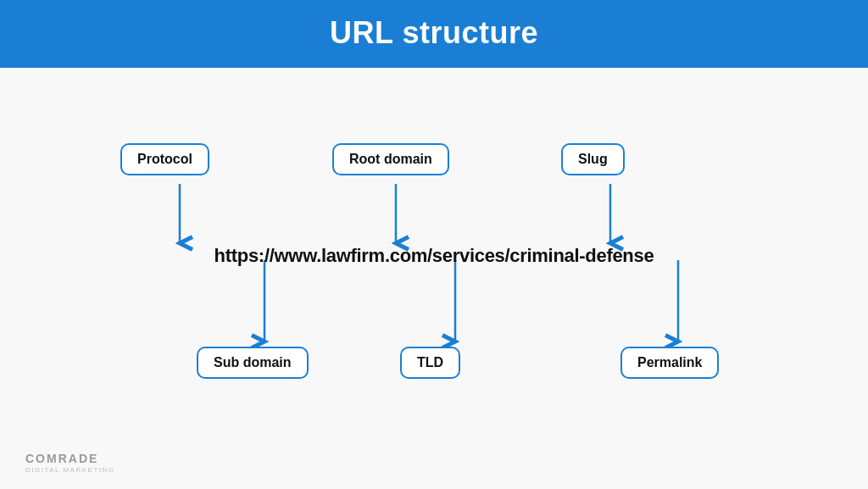  Describe the element at coordinates (70, 463) in the screenshot. I see `watermark: COMRADE DIGITAL MARKETING` at that location.